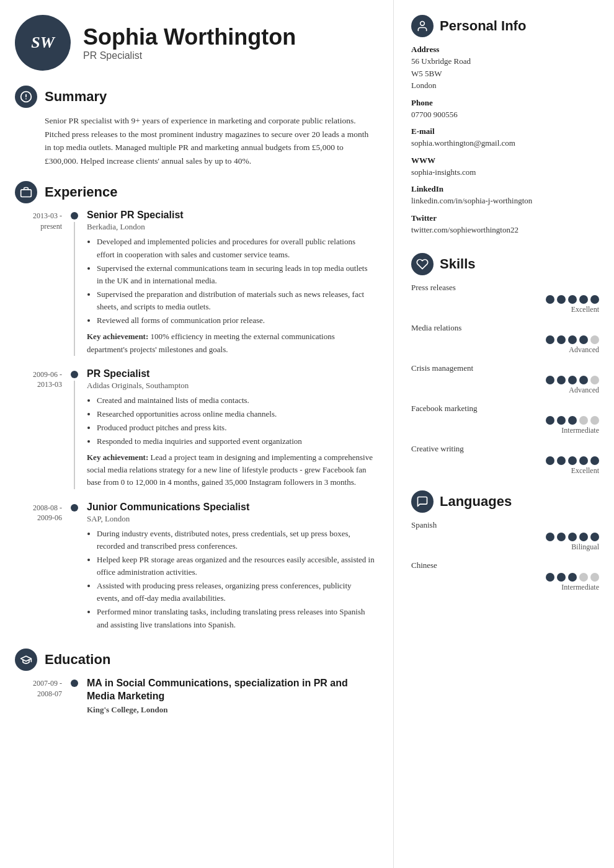  Describe the element at coordinates (231, 690) in the screenshot. I see `edu-degree: MA in Social Communications, specializat…` at that location.